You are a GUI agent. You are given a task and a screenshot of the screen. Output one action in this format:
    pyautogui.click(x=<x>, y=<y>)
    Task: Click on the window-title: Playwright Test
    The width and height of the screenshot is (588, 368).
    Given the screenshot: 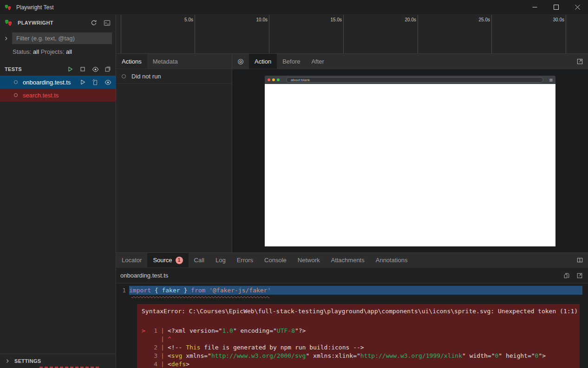 What is the action you would take?
    pyautogui.click(x=35, y=7)
    